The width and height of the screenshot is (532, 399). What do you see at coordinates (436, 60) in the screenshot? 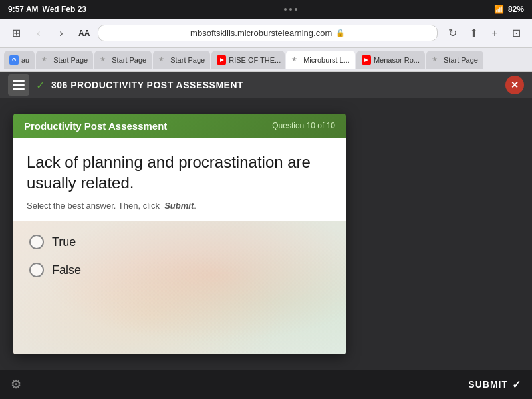
I see `tab-favicon-star4: ★` at bounding box center [436, 60].